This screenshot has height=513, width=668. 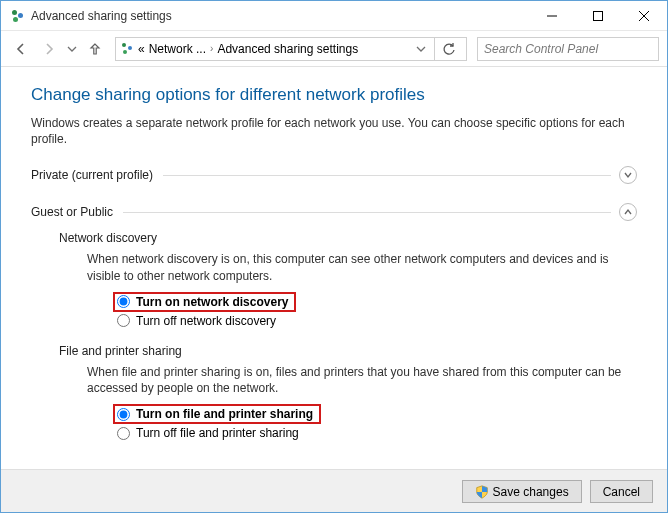 I want to click on breadcrumb-sep-icon: ›, so click(x=212, y=48).